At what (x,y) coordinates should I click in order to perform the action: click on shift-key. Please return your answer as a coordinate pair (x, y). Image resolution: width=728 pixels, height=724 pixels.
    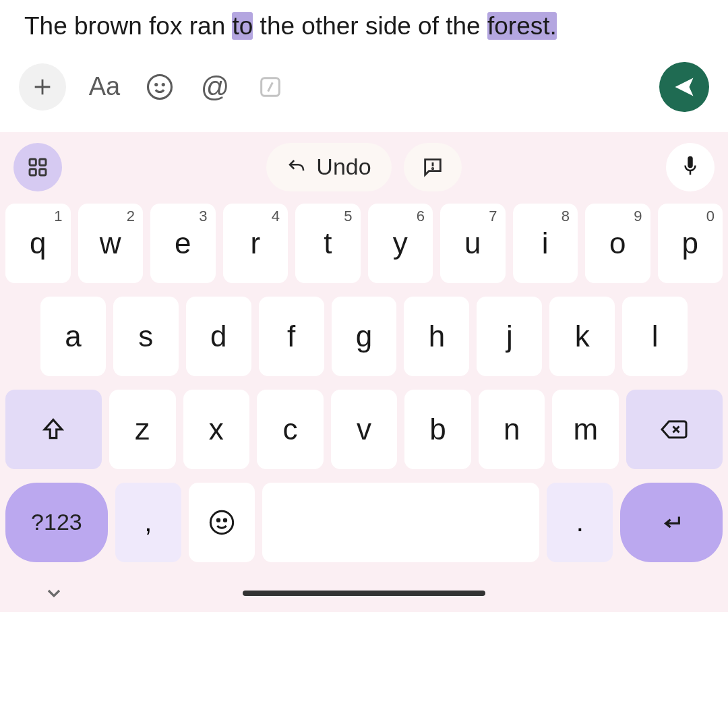
    Looking at the image, I should click on (54, 429).